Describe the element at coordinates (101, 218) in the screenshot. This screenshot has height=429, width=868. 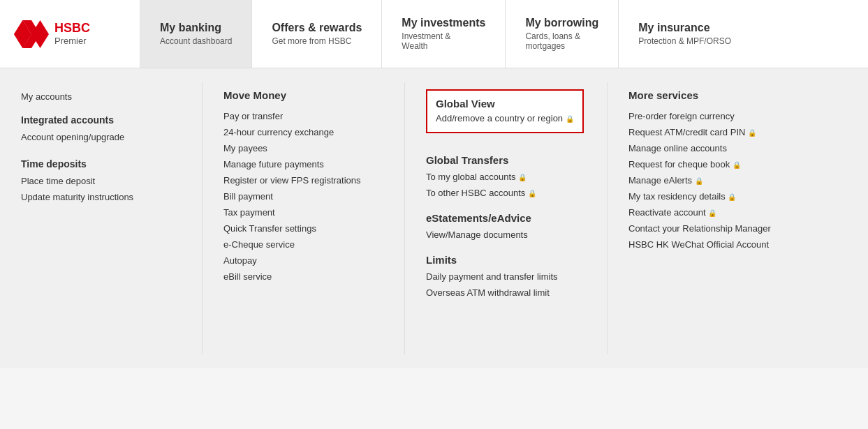
I see `col-accounts: My accounts Integrated accounts Account …` at that location.